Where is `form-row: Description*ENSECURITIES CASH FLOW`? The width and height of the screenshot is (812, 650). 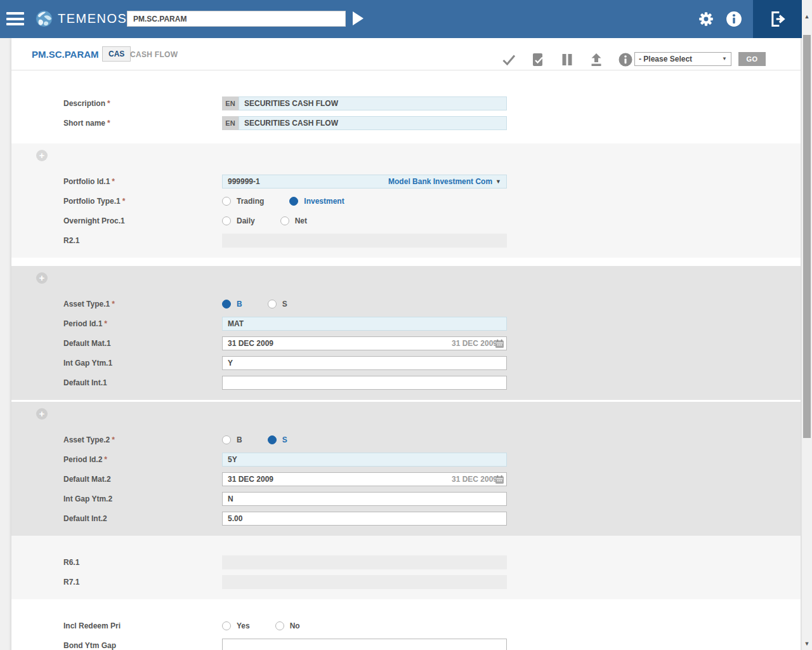
form-row: Description*ENSECURITIES CASH FLOW is located at coordinates (406, 103).